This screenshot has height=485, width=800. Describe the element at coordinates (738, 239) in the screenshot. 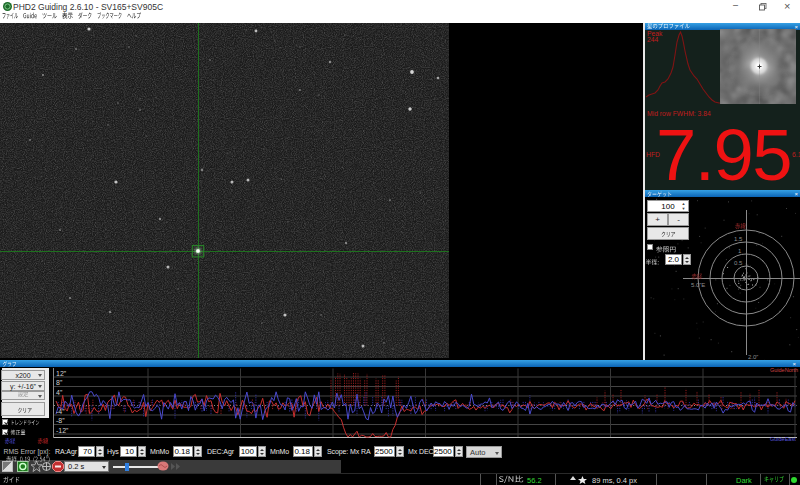

I see `svg-text: 1.5` at that location.